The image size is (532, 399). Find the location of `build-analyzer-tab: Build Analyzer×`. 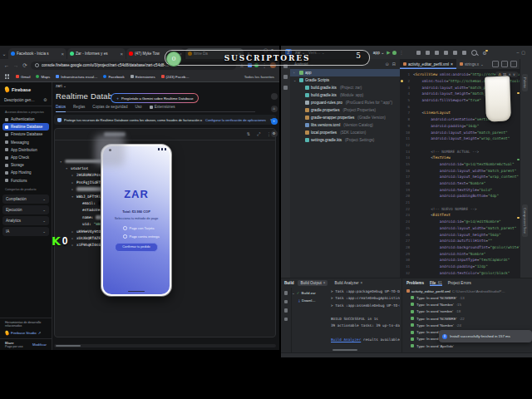

build-analyzer-tab: Build Analyzer× is located at coordinates (348, 283).